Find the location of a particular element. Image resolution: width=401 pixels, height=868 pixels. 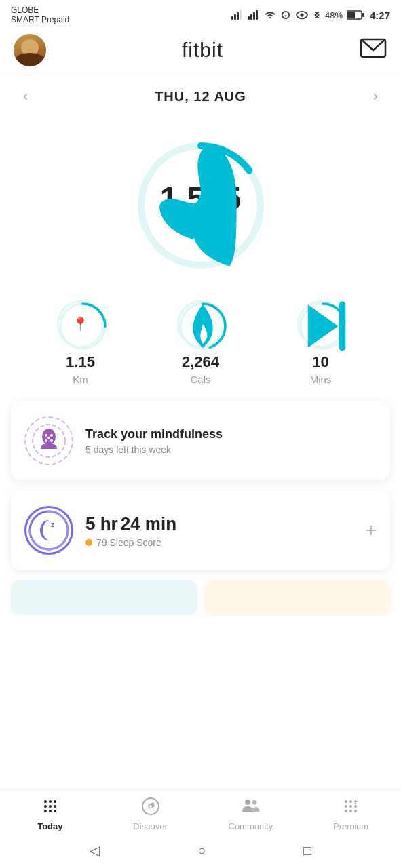

android-nav-bar: ◁ ○ □ is located at coordinates (201, 852).